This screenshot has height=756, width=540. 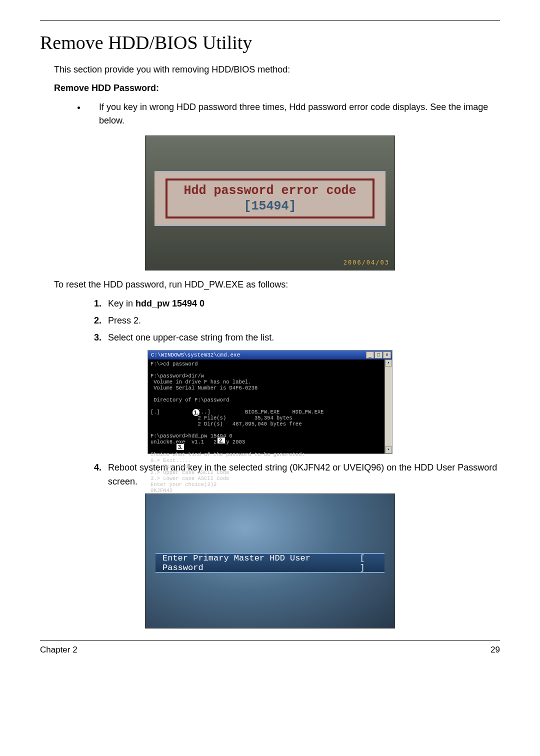 I want to click on footer-chapter: Chapter 2, so click(x=59, y=650).